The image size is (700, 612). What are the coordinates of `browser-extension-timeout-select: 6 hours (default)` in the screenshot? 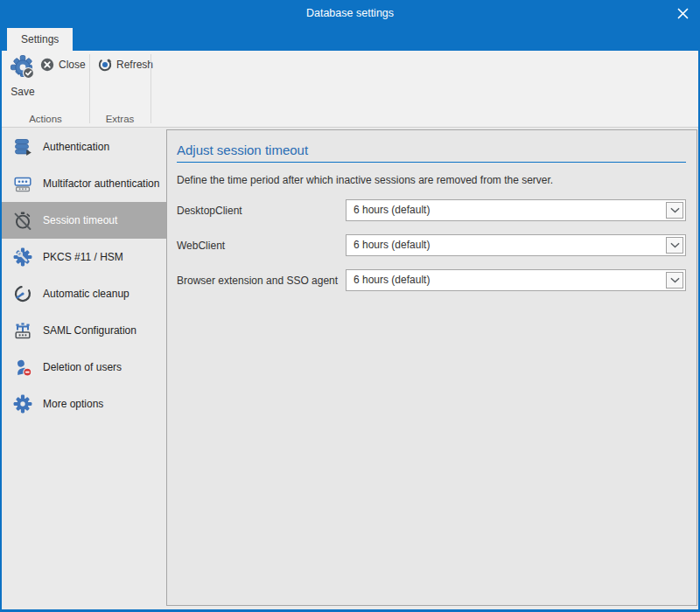 It's located at (516, 280).